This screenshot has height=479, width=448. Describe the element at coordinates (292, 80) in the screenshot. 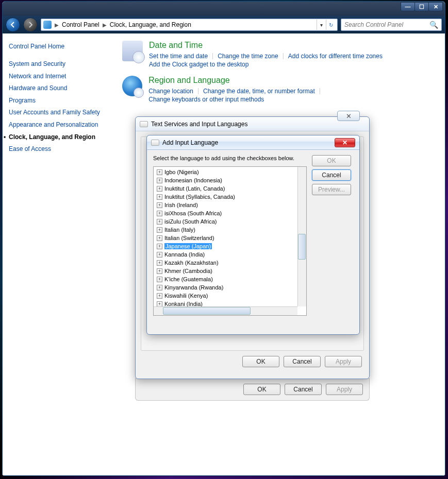

I see `region-language-heading: Region and Language` at that location.